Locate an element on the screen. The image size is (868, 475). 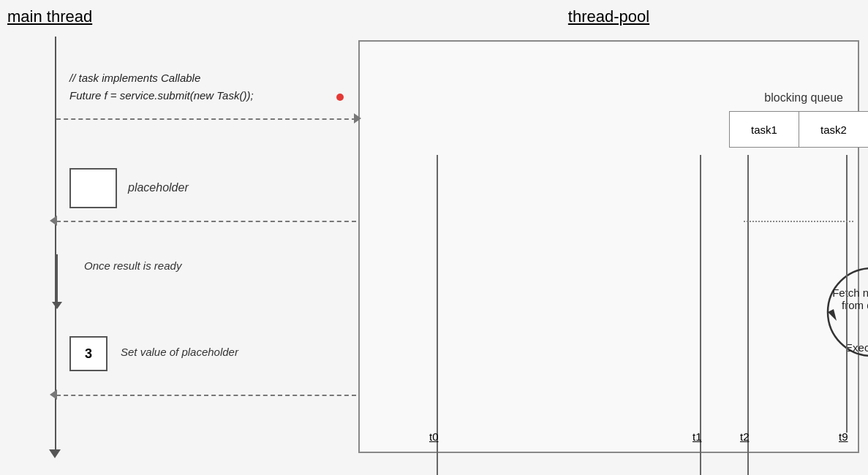
down-arrow is located at coordinates (57, 282).